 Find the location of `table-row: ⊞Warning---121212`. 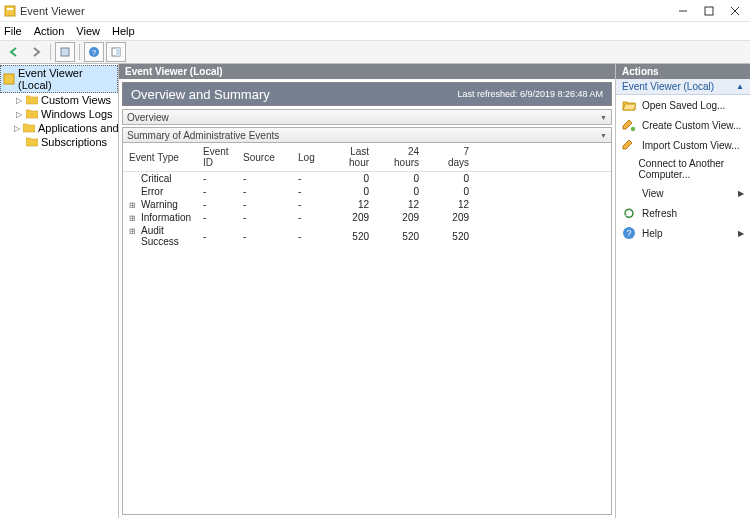

table-row: ⊞Warning---121212 is located at coordinates (367, 204).